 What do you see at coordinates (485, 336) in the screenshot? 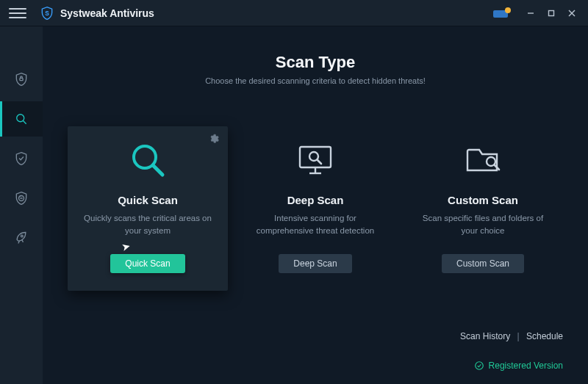
I see `scan-history-link: Scan History` at bounding box center [485, 336].